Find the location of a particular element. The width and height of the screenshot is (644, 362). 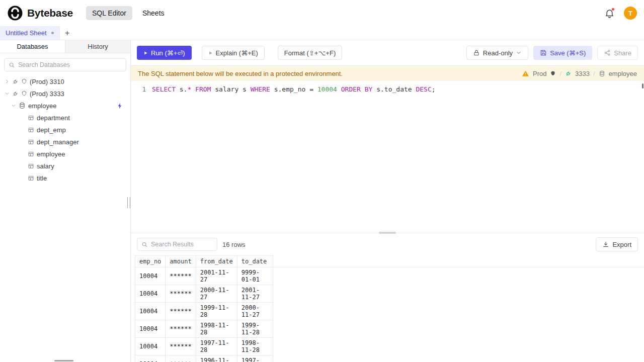

search-databases-input is located at coordinates (70, 65).